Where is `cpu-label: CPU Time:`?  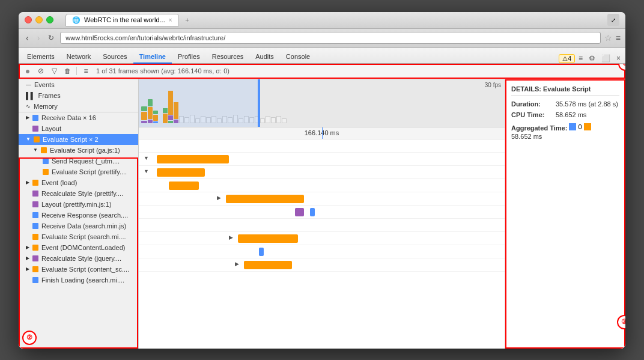
cpu-label: CPU Time: is located at coordinates (532, 115).